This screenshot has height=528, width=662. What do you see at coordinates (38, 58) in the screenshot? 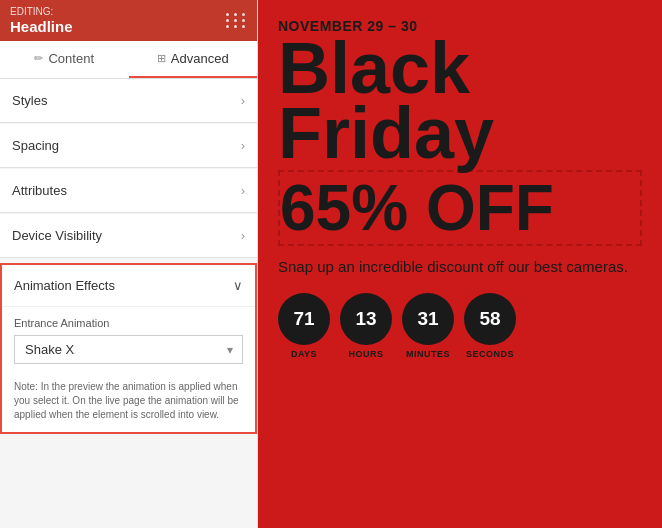
I see `pencil-icon: ✏` at bounding box center [38, 58].